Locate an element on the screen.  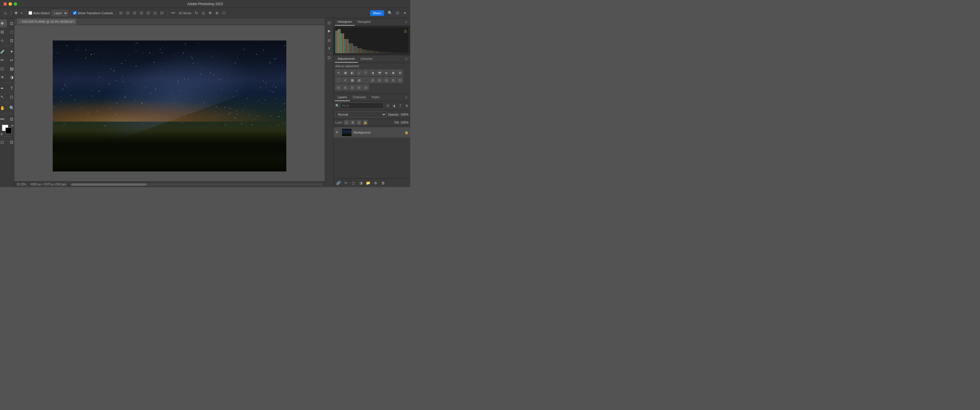
screen-mode-alt-button: ⊡ is located at coordinates (11, 142).